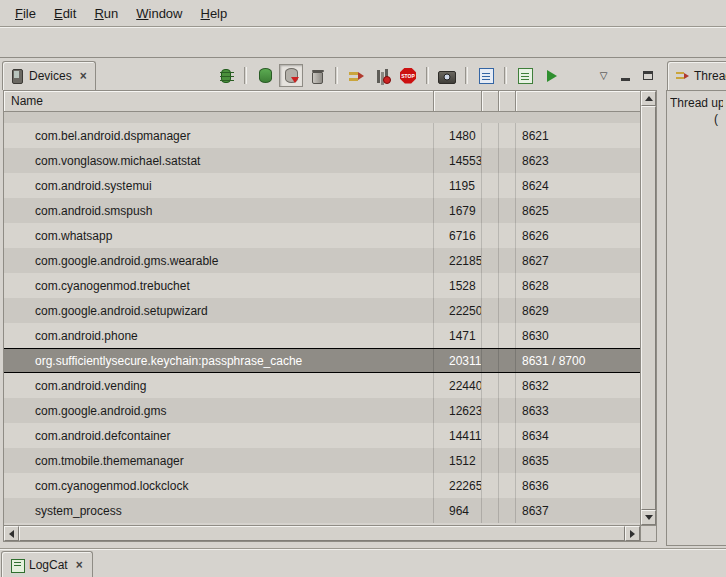 The image size is (726, 577). What do you see at coordinates (486, 76) in the screenshot?
I see `ui-hierarchy-icon` at bounding box center [486, 76].